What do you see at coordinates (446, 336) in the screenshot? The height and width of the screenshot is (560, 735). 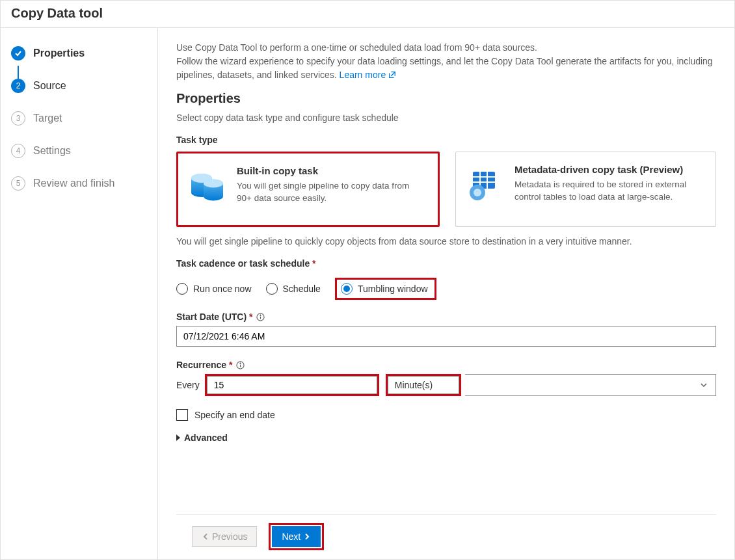 I see `start-date-input` at bounding box center [446, 336].